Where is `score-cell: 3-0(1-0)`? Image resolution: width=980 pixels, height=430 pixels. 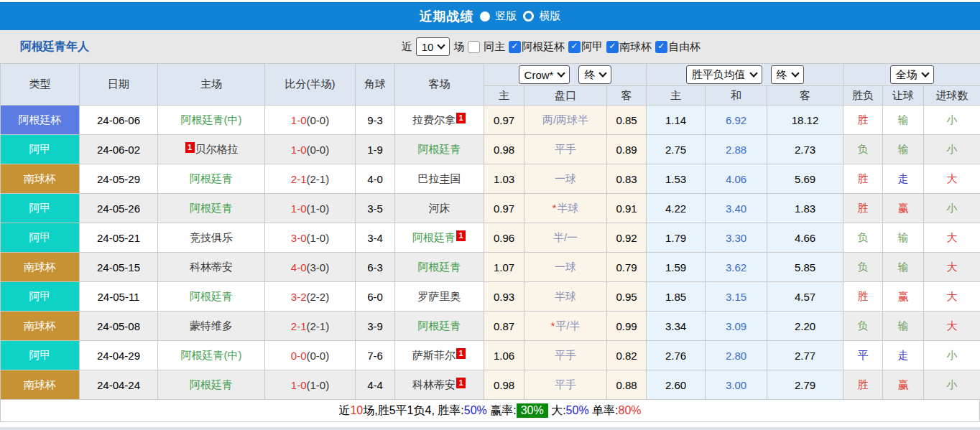 score-cell: 3-0(1-0) is located at coordinates (310, 238).